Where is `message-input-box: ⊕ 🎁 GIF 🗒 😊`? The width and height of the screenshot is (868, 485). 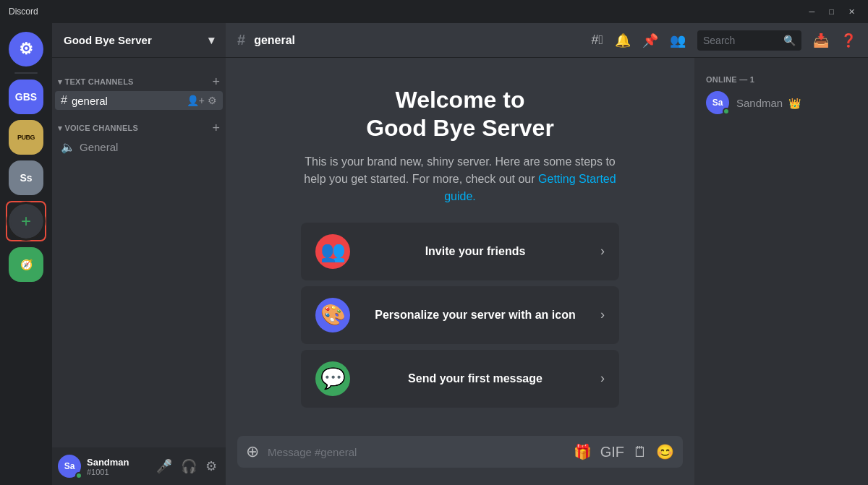 message-input-box: ⊕ 🎁 GIF 🗒 😊 is located at coordinates (460, 452).